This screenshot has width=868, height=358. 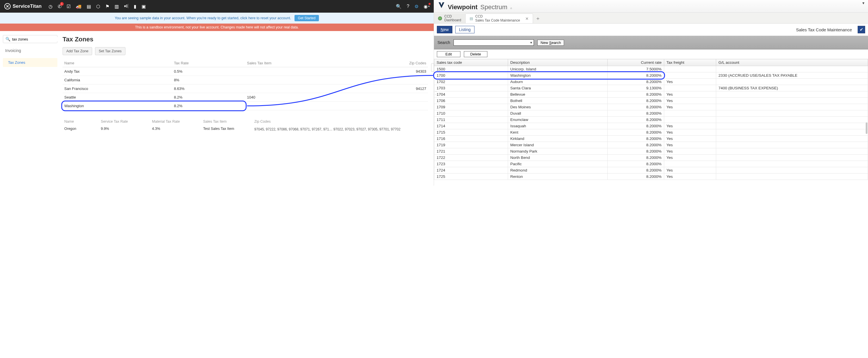 I want to click on set-tax-zones-button: Set Tax Zones, so click(x=110, y=51).